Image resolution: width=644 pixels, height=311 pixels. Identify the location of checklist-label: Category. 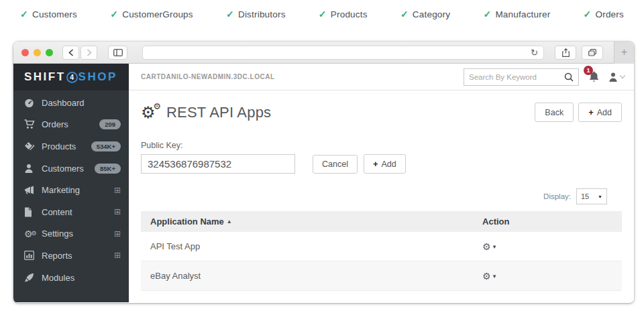
(431, 15).